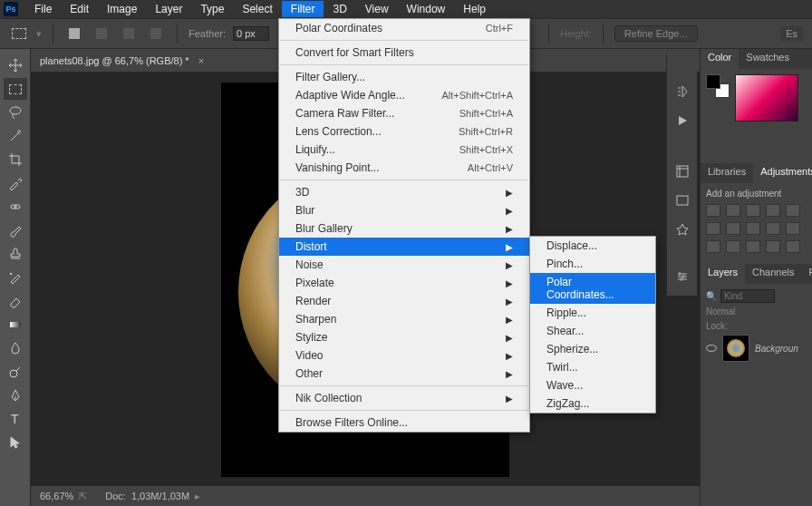 The width and height of the screenshot is (812, 506). What do you see at coordinates (257, 9) in the screenshot?
I see `menu-select: Select` at bounding box center [257, 9].